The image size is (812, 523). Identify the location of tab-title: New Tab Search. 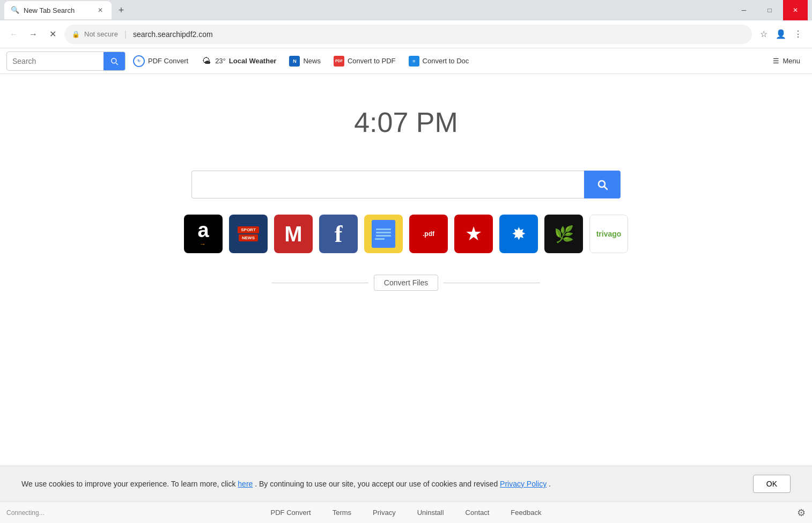
(57, 11).